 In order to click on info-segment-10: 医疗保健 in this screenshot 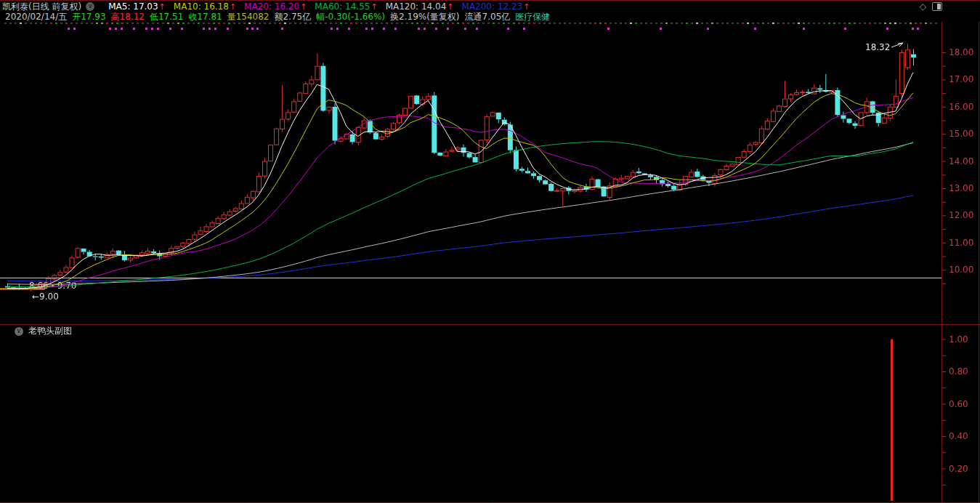, I will do `click(532, 17)`.